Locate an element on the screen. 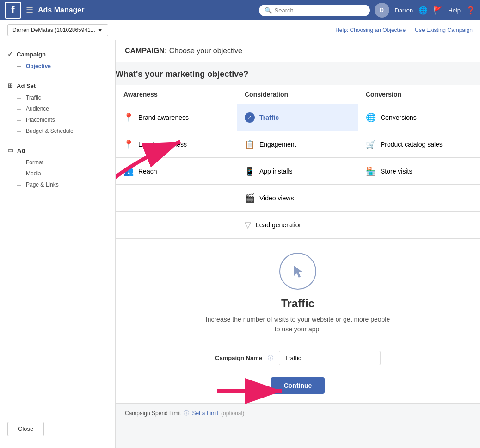 The width and height of the screenshot is (480, 448). video-views-option: 🎬 Video views is located at coordinates (298, 198).